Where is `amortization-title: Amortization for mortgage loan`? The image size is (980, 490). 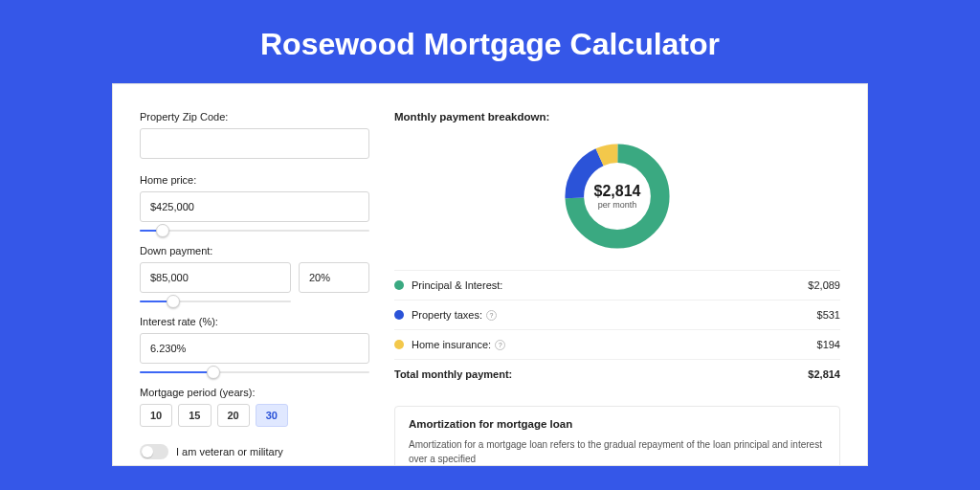
amortization-title: Amortization for mortgage loan is located at coordinates (617, 424).